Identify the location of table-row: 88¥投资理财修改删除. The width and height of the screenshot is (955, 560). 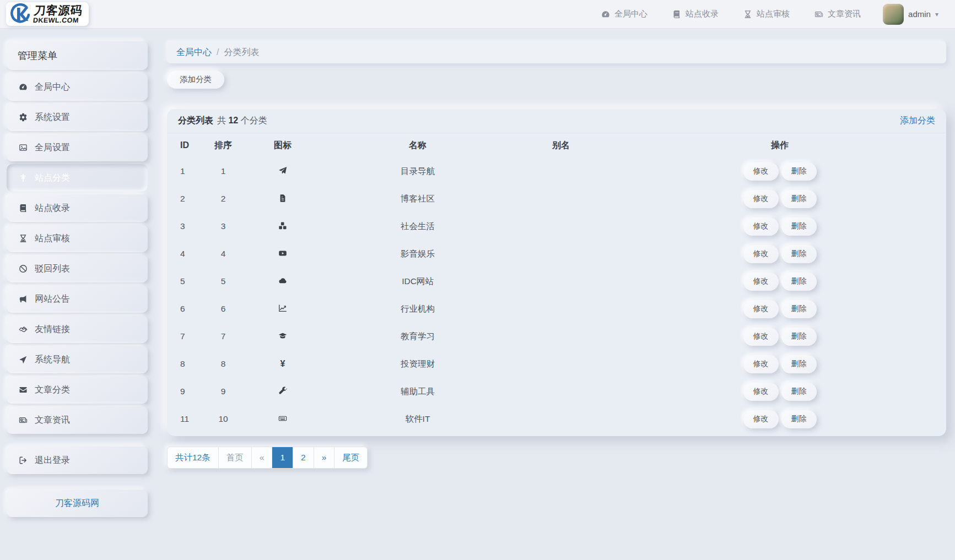
(557, 364).